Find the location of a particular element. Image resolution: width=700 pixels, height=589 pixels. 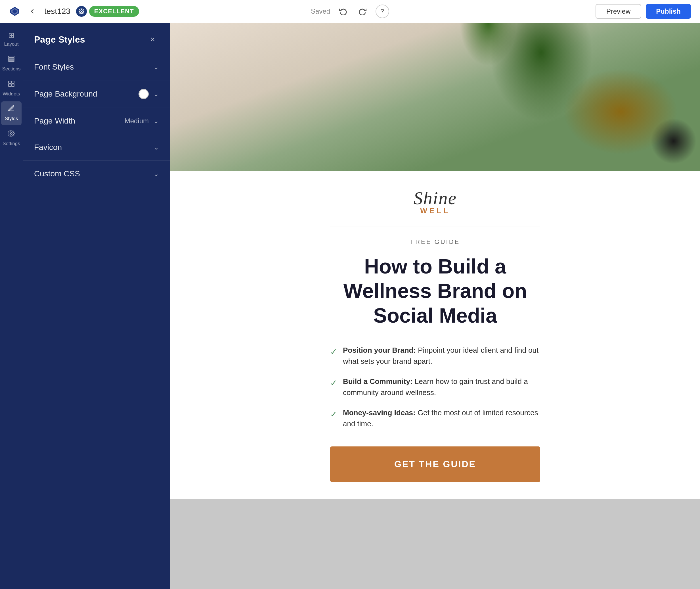

check-icon-2: ✓ is located at coordinates (334, 383).